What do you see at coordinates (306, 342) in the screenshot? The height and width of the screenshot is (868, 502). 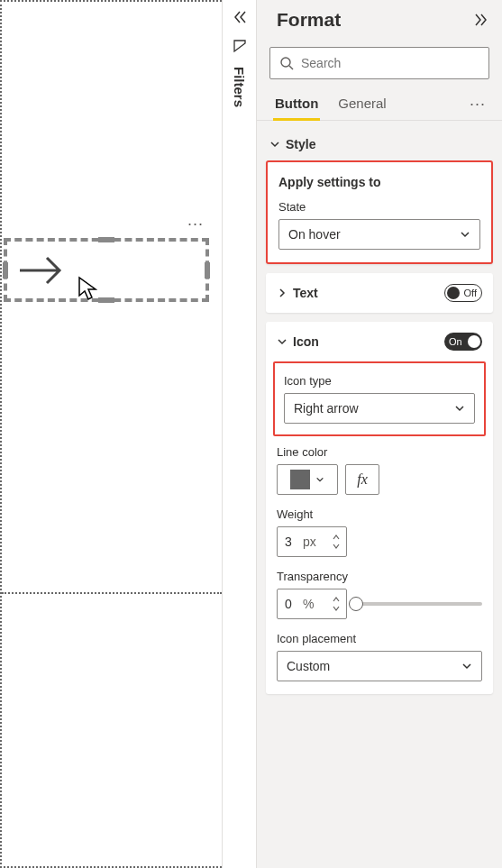 I see `icon-title: Icon` at bounding box center [306, 342].